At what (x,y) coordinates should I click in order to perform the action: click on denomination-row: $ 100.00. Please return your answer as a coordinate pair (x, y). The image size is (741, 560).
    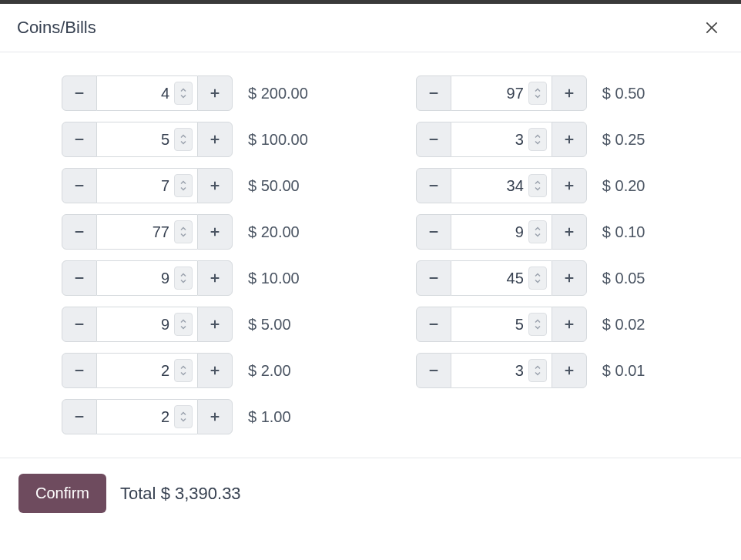
    Looking at the image, I should click on (185, 139).